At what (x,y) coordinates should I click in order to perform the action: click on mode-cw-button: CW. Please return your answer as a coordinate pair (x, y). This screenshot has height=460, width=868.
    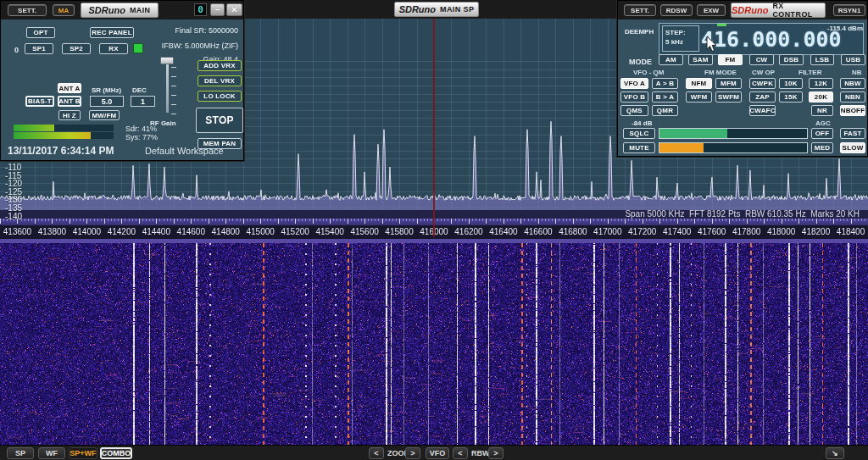
    Looking at the image, I should click on (761, 59).